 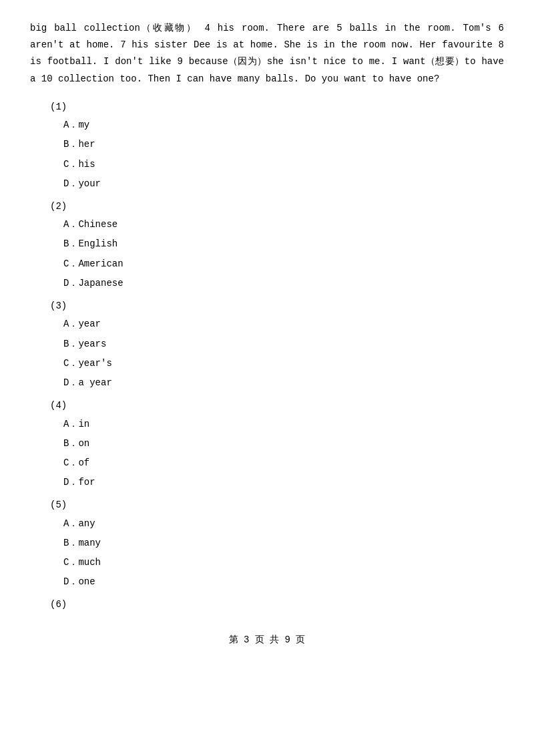 I want to click on q5-option-c: C．much, so click(x=284, y=562).